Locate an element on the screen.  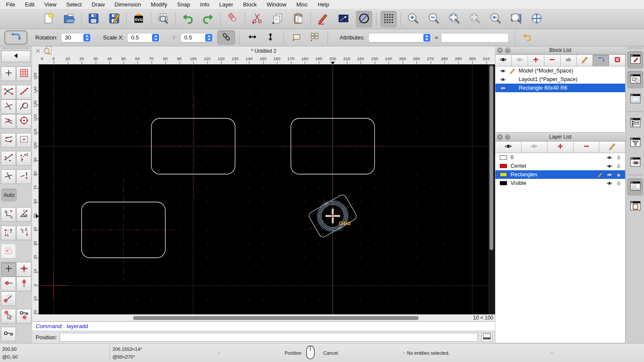
rename-ab-button: a|b is located at coordinates (568, 60).